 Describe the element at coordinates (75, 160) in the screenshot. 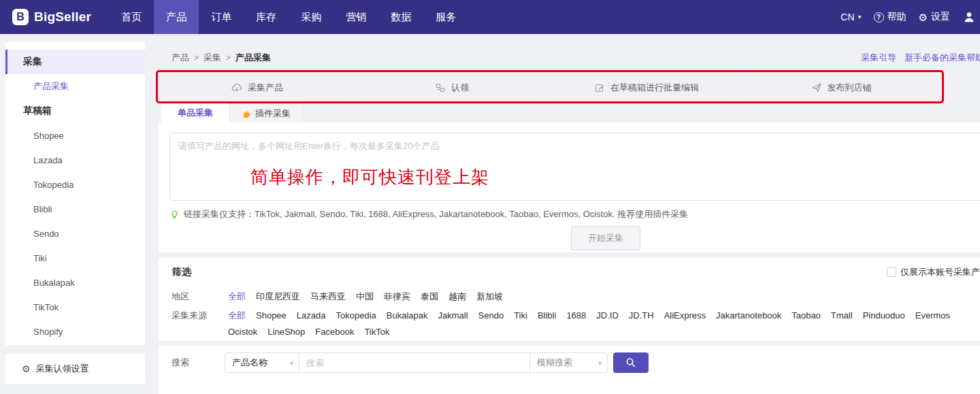

I see `sidebar-item-lazada: Lazada` at that location.